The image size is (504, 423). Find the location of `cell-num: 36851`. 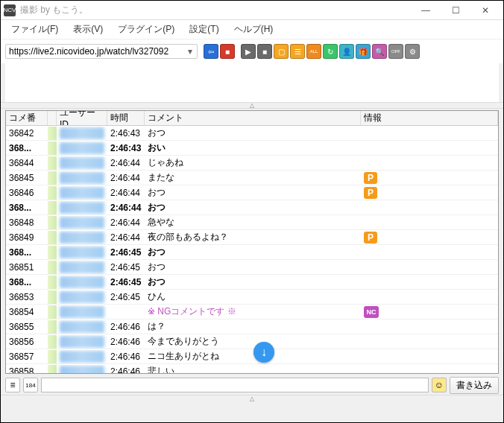

cell-num: 36851 is located at coordinates (27, 267).